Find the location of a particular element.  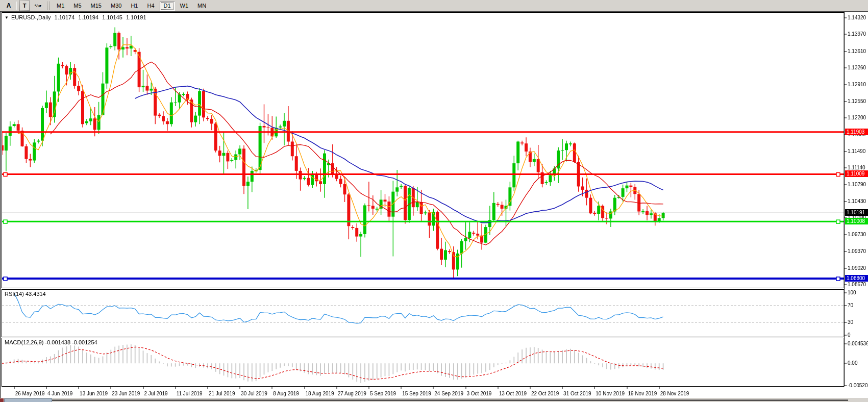

date-axis-label: 31 Oct 2019 is located at coordinates (577, 394).